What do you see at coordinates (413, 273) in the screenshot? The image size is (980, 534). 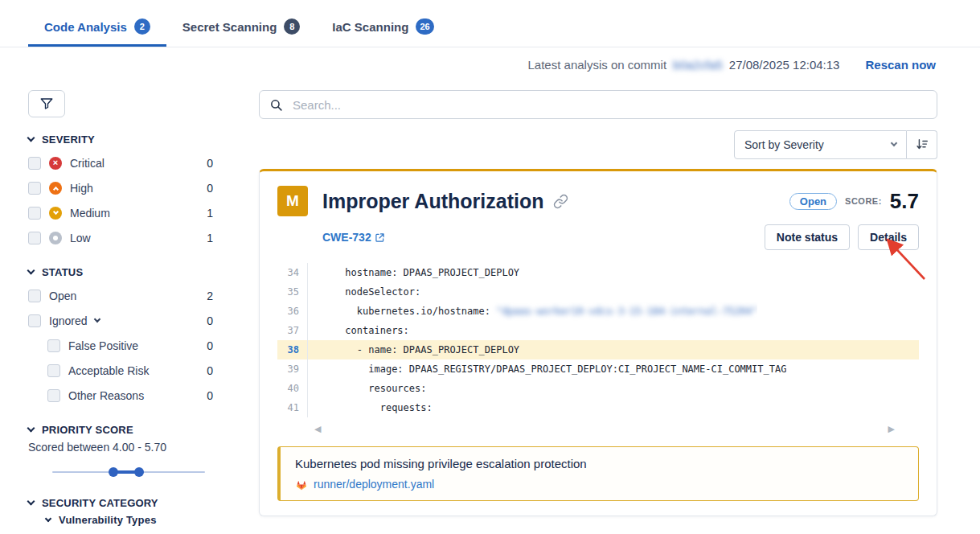 I see `line-content: hostname: DPAAS_PROJECT_DEPLOY` at bounding box center [413, 273].